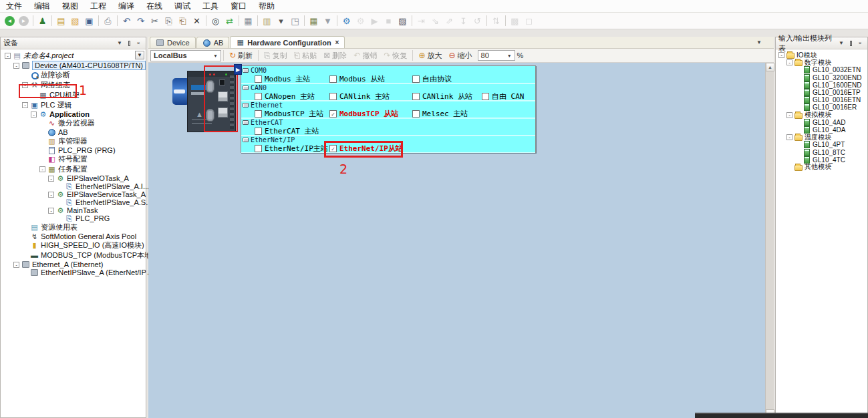 This screenshot has height=418, width=868. Describe the element at coordinates (74, 236) in the screenshot. I see `tree-item: ↯SoftMotion General Axis Pool` at that location.